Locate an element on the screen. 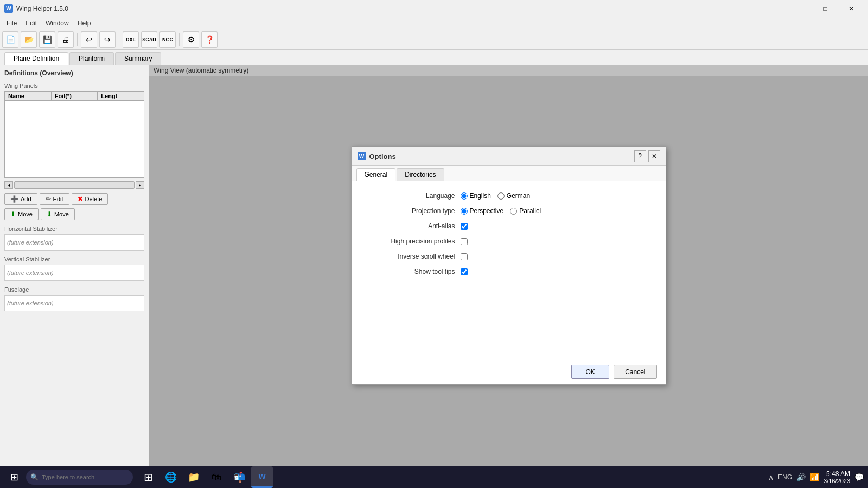 Image resolution: width=868 pixels, height=488 pixels. horizontal-scrollbar is located at coordinates (74, 185).